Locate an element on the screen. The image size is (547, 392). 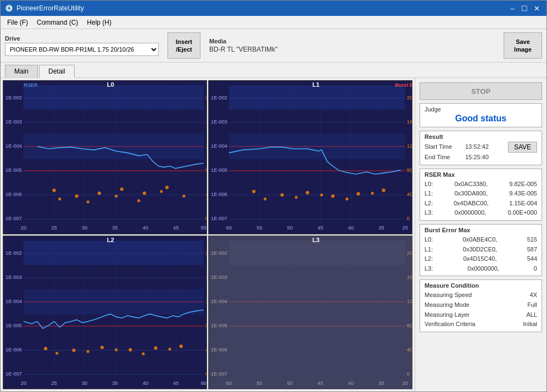
stop-button: STOP is located at coordinates (481, 91).